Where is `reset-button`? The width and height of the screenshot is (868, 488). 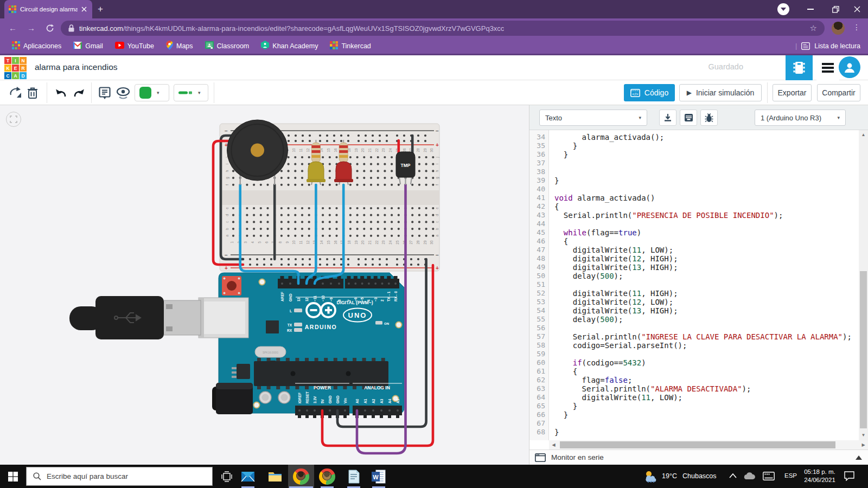
reset-button is located at coordinates (232, 286).